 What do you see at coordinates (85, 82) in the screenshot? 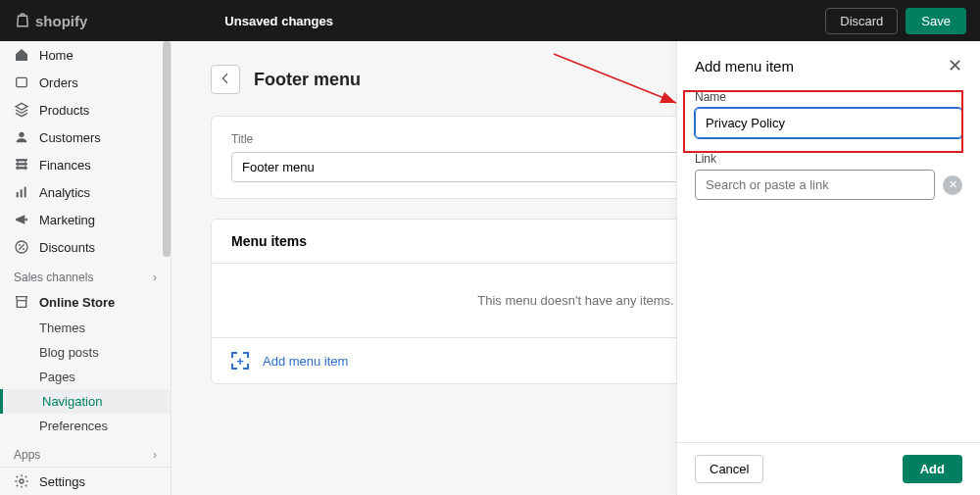
I see `sidebar-item-orders: Orders` at bounding box center [85, 82].